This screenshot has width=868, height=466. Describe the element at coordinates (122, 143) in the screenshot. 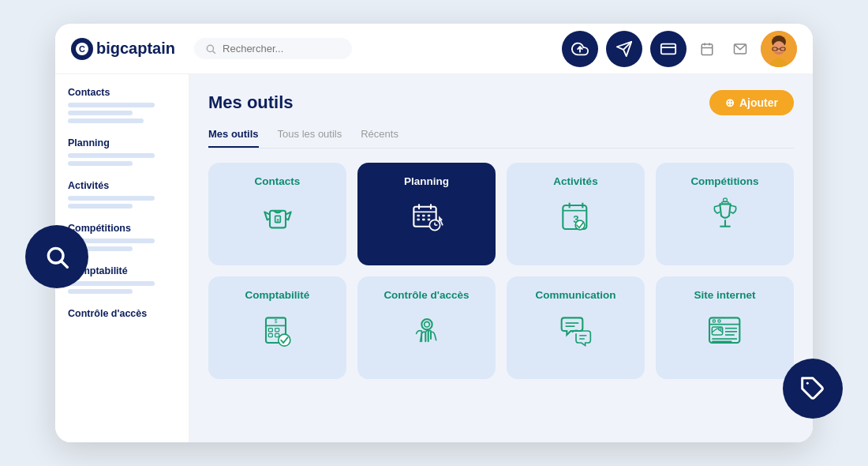

I see `sidebar-title-planning: Planning` at that location.